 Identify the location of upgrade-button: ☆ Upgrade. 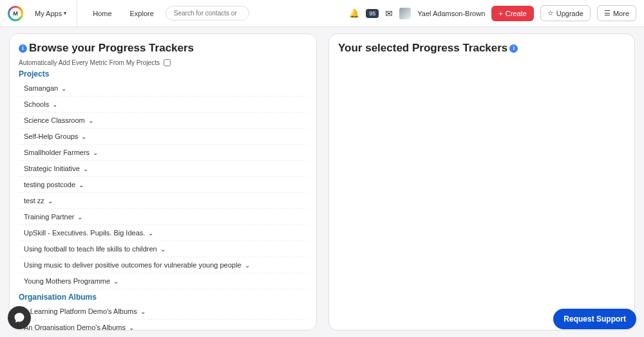
(565, 13).